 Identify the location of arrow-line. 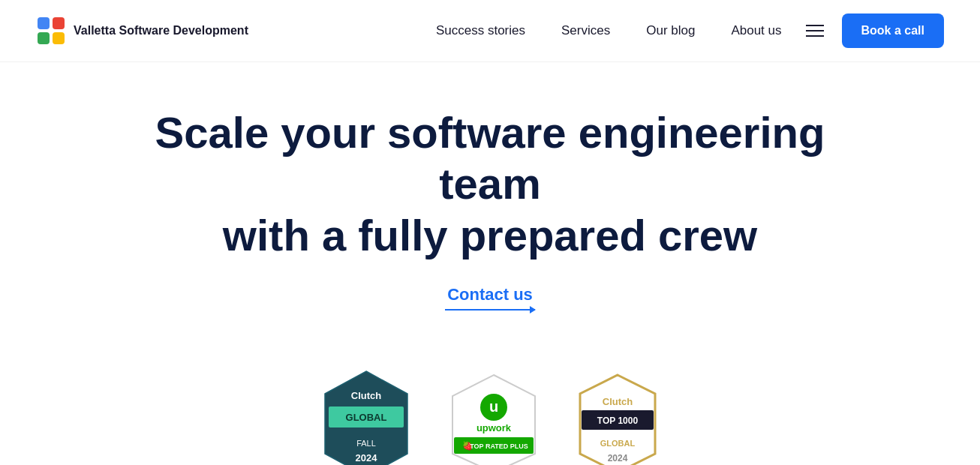
(490, 310).